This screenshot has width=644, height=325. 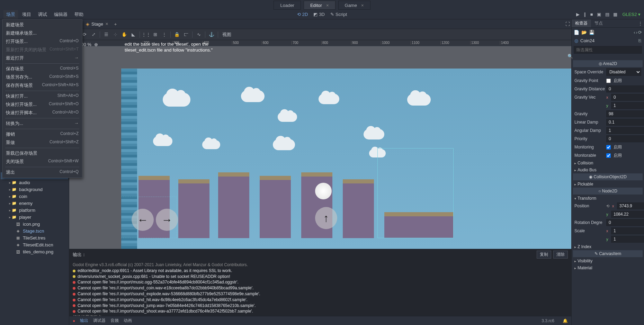 I want to click on mode-script: ✎Script, so click(x=339, y=15).